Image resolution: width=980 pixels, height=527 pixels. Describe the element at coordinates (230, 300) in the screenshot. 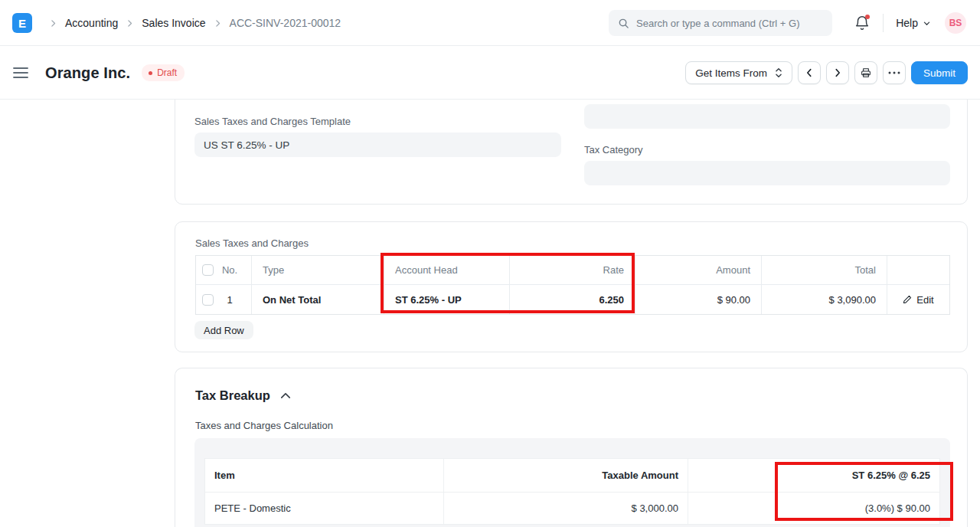

I see `row-number: 1` at that location.